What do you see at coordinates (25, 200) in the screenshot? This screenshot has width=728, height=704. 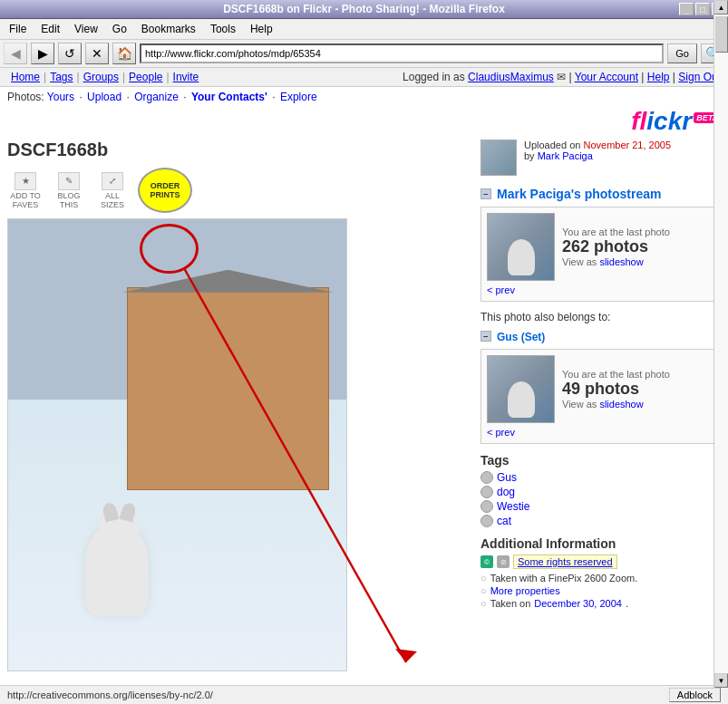 I see `add-faves-label: ADD TOFAVES` at bounding box center [25, 200].